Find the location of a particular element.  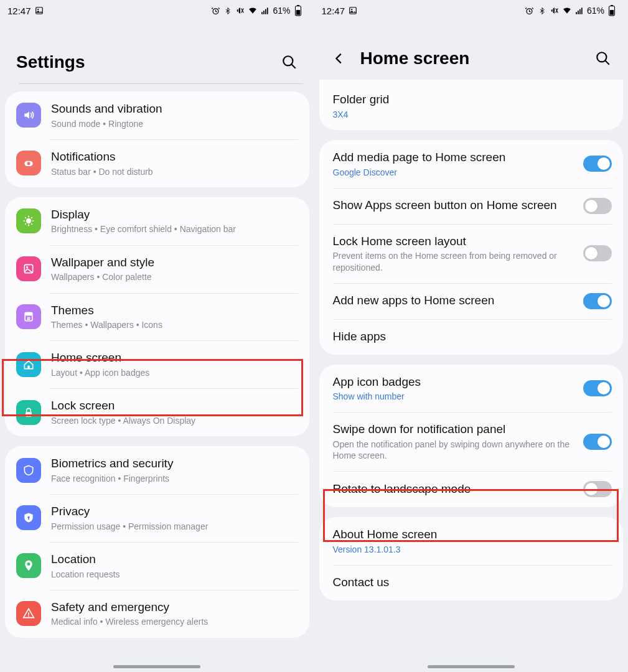

toggle-rotate is located at coordinates (598, 489).